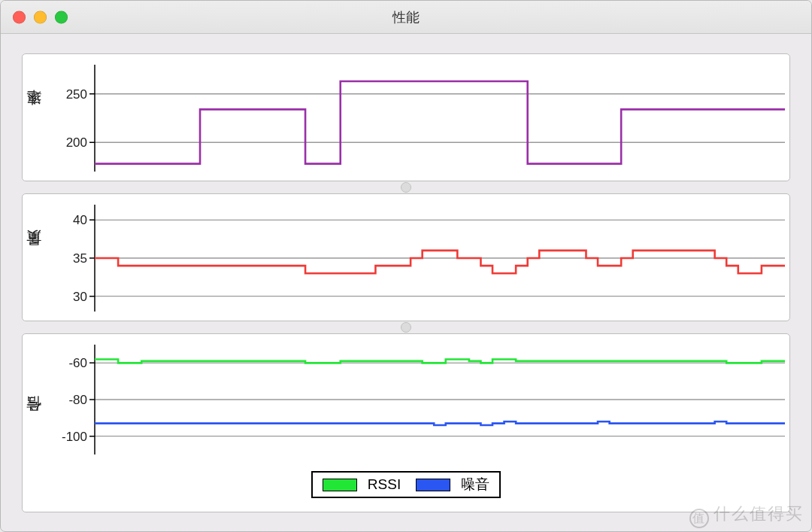 The height and width of the screenshot is (532, 812). I want to click on legend-label-noise: 噪音, so click(475, 485).